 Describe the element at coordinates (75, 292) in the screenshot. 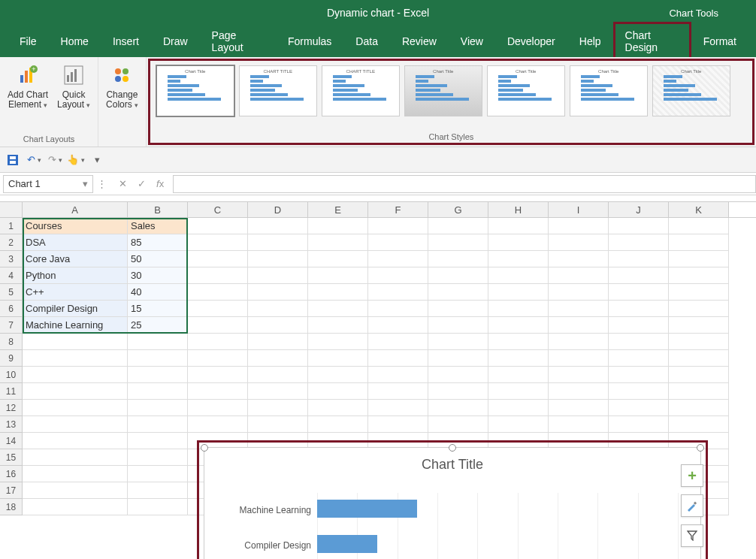

I see `cell-A5: C++` at that location.